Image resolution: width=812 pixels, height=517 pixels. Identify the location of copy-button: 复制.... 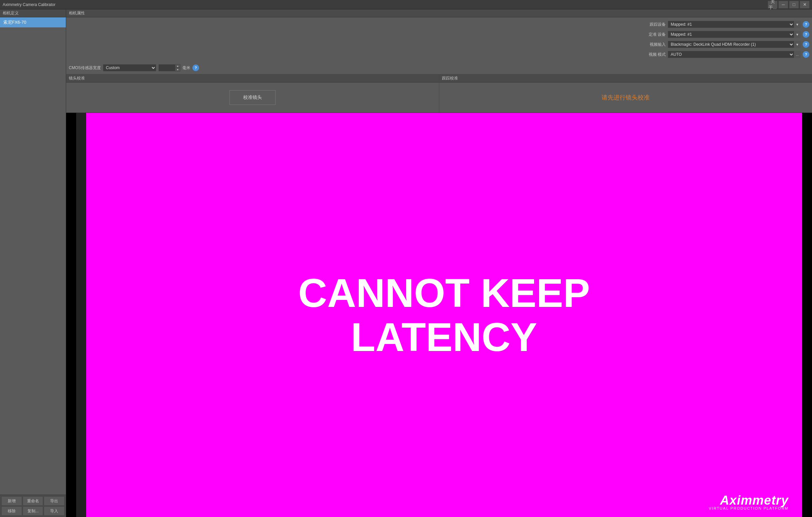
(33, 511).